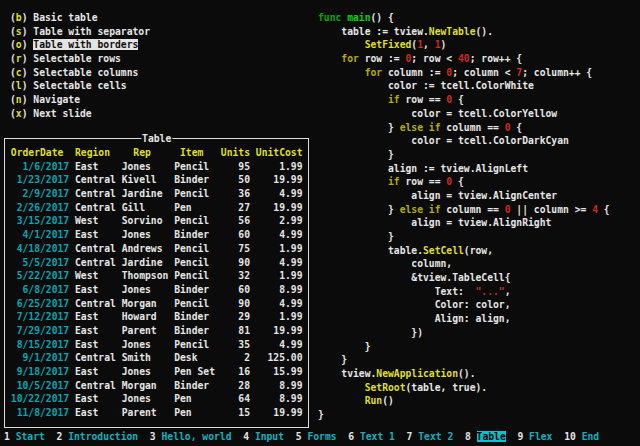 Image resolution: width=640 pixels, height=446 pixels. What do you see at coordinates (98, 152) in the screenshot?
I see `table-header: Region` at bounding box center [98, 152].